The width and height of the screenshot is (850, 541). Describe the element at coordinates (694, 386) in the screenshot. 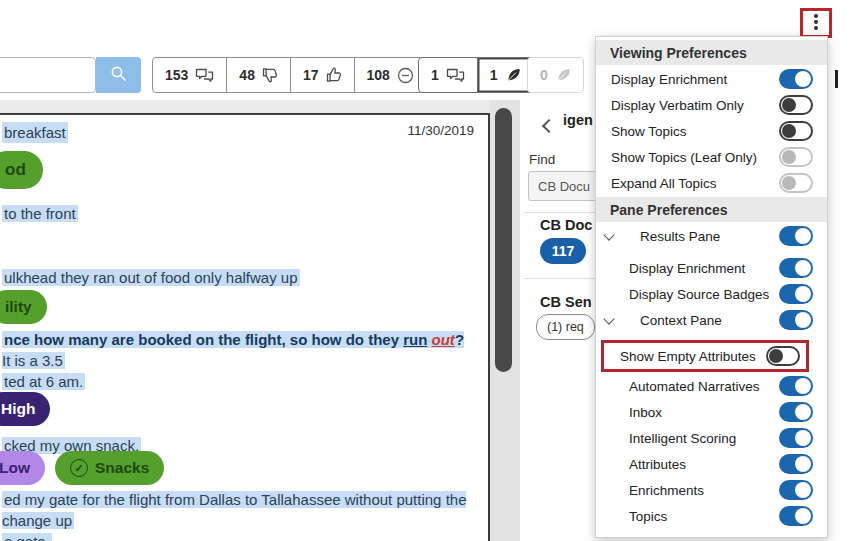

I see `menu-item-label: Automated Narratives` at that location.